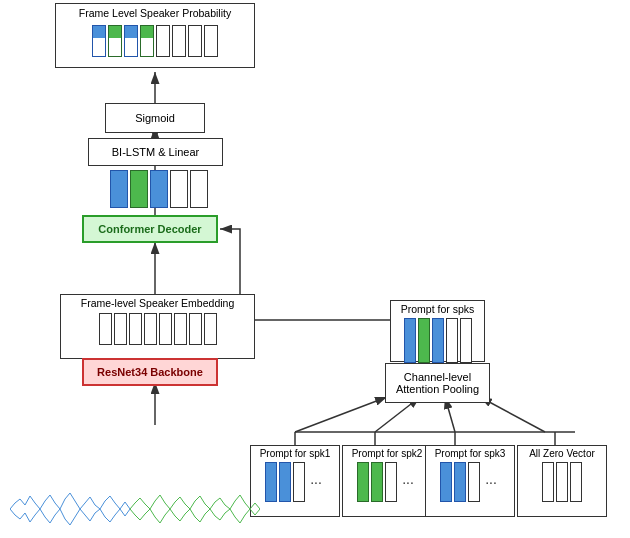 This screenshot has width=630, height=538. What do you see at coordinates (158, 326) in the screenshot?
I see `frame-speaker-embedding-box: Frame-level Speaker Embedding` at bounding box center [158, 326].